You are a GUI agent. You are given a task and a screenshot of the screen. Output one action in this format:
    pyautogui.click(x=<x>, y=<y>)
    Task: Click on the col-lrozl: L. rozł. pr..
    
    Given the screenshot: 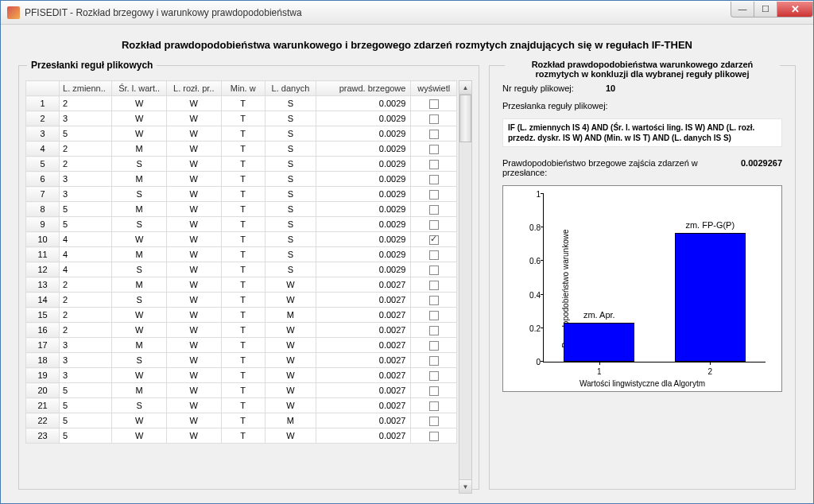 What is the action you would take?
    pyautogui.click(x=194, y=89)
    